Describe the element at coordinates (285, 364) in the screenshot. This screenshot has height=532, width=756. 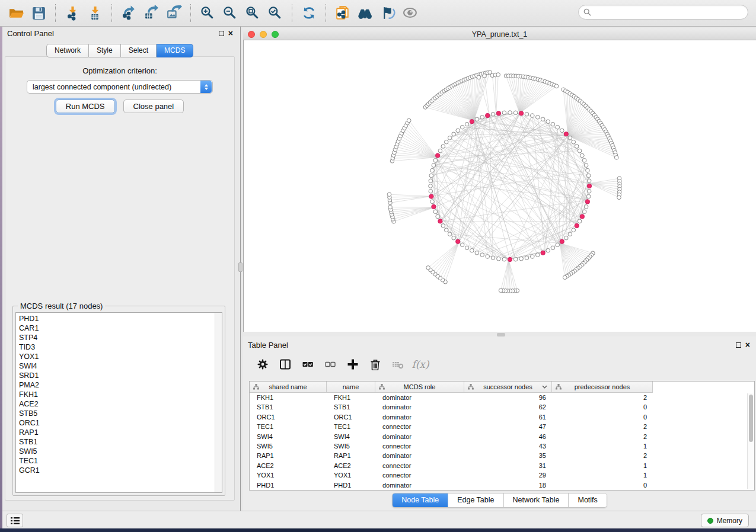
I see `toggle-panel-icon` at that location.